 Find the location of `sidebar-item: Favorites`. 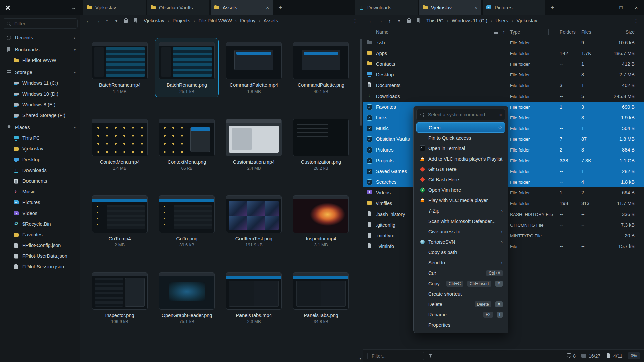

sidebar-item: Favorites is located at coordinates (40, 235).